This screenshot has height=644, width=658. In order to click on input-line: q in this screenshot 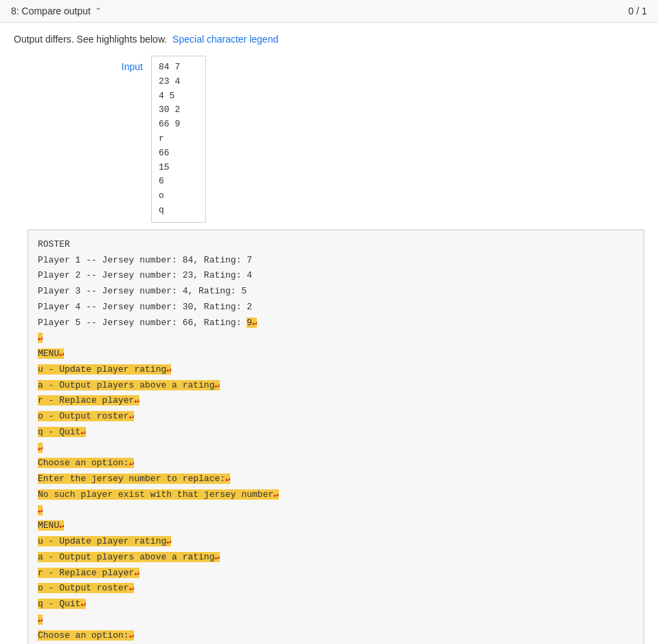, I will do `click(179, 210)`.